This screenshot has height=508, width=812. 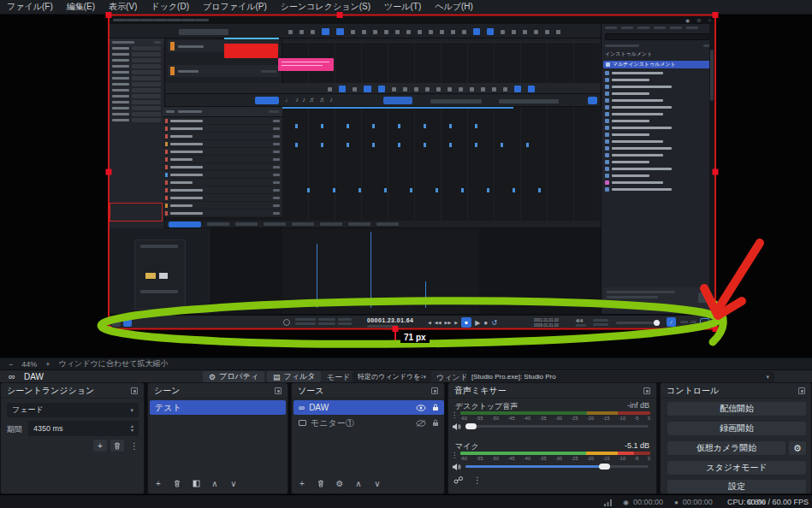 I want to click on start-recording-button: 録画開始, so click(x=737, y=428).